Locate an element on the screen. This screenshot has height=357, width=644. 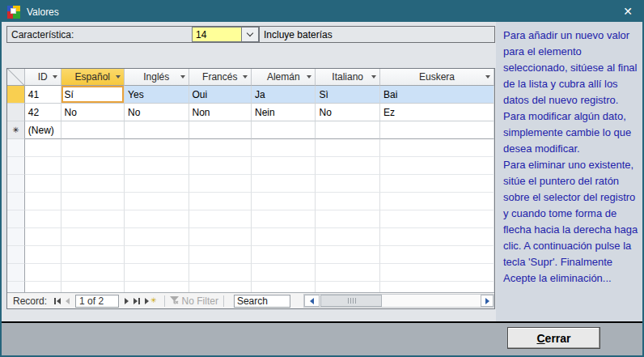
cell-frances is located at coordinates (220, 130).